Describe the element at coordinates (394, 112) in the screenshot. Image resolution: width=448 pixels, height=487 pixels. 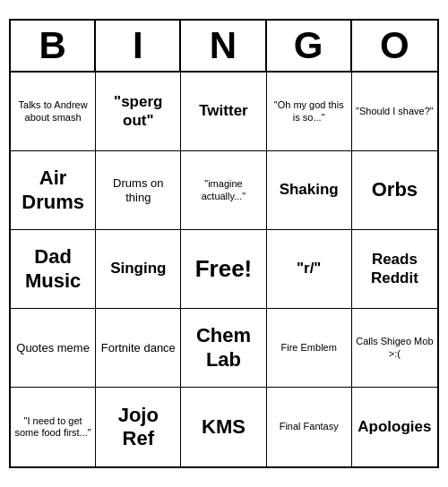
I see `bingo-cell-4: "Should I shave?"` at that location.